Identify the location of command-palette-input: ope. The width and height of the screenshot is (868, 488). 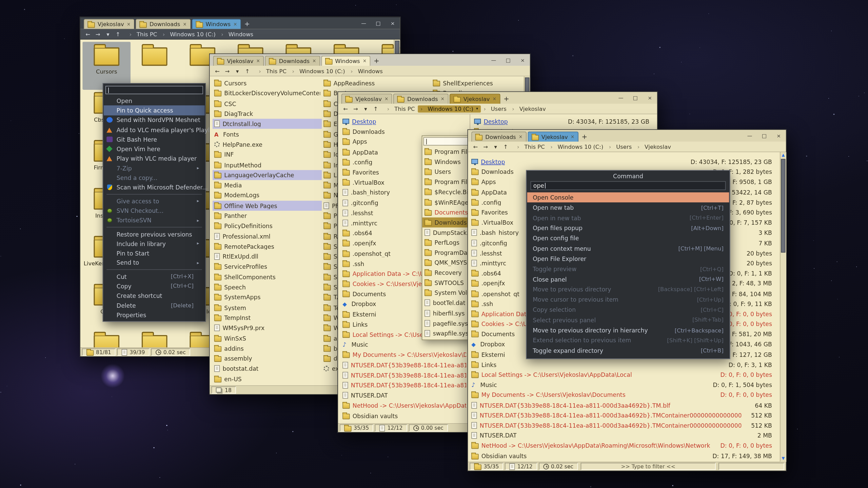
(628, 186).